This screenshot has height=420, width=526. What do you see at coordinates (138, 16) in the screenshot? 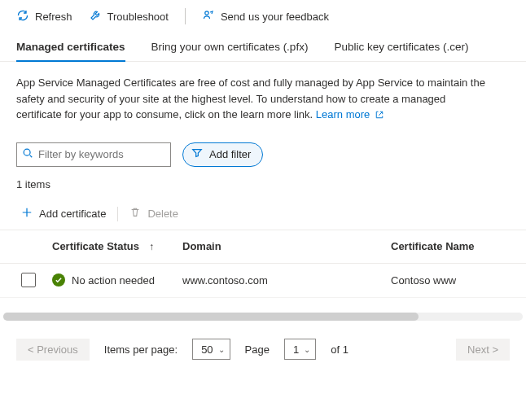
I see `troubleshoot-label: Troubleshoot` at bounding box center [138, 16].